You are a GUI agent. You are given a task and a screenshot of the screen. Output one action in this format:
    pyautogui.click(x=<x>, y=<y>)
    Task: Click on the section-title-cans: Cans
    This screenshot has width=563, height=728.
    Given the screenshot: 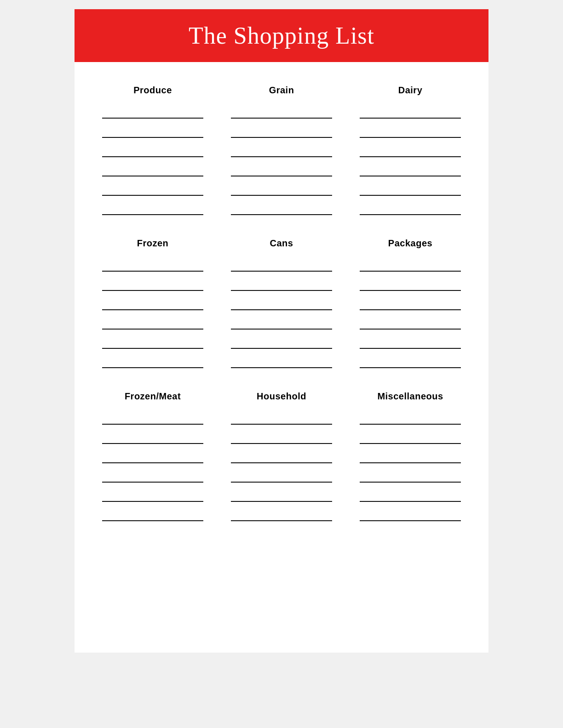 What is the action you would take?
    pyautogui.click(x=282, y=244)
    